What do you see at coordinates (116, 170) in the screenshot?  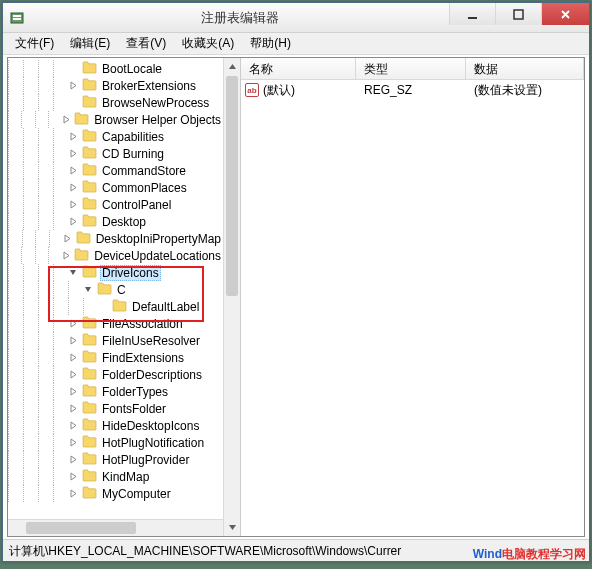 I see `tree-node: CommandStore` at bounding box center [116, 170].